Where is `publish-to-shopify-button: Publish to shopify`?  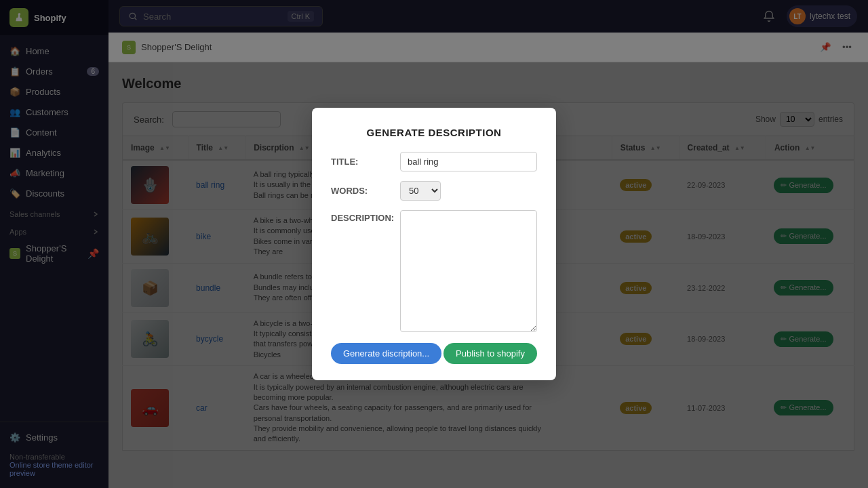 publish-to-shopify-button: Publish to shopify is located at coordinates (490, 354).